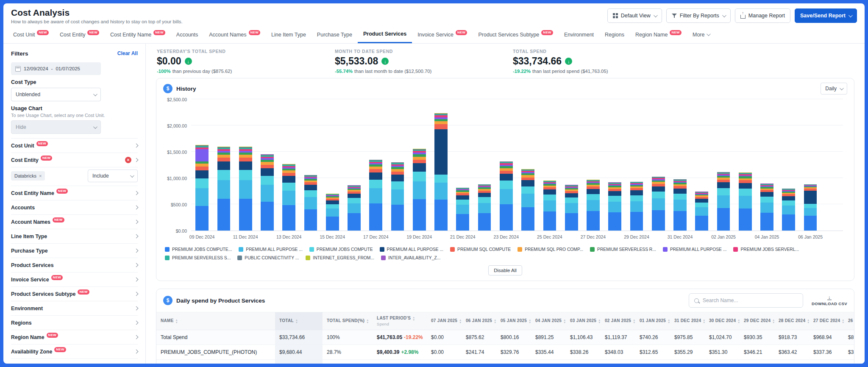 Image resolution: width=868 pixels, height=367 pixels. Describe the element at coordinates (826, 321) in the screenshot. I see `column-header-27-dec-2024: 27 DEC 2024` at that location.